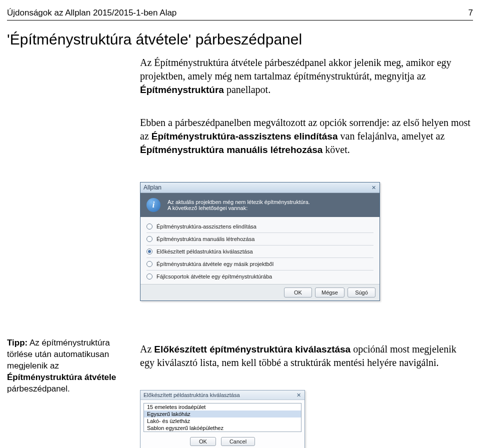 The image size is (480, 448). I want to click on para1-text: Az Építménystruktúra átvétele párbeszédp…, so click(296, 69).